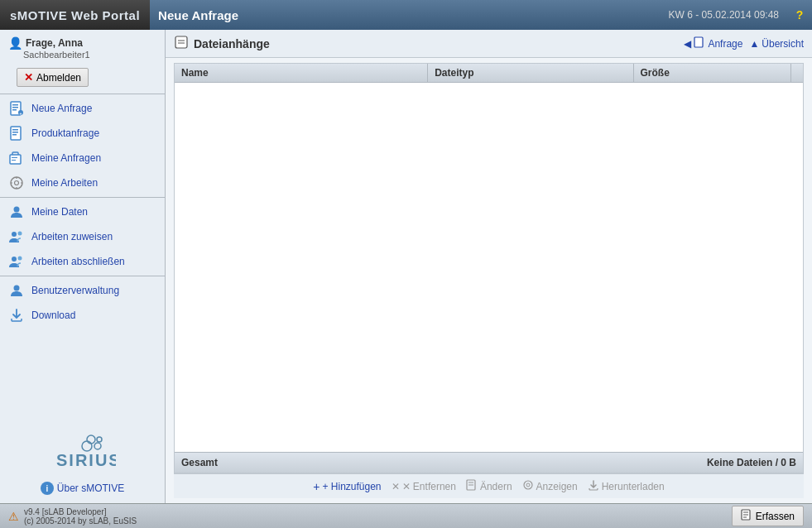 The width and height of the screenshot is (812, 528). I want to click on user-section: 👤 Frage, Anna Sachbearbeiter1, so click(83, 46).